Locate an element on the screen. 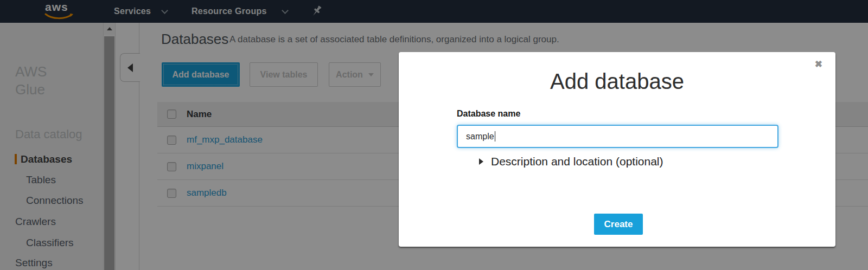  close-icon: ✖ is located at coordinates (819, 64).